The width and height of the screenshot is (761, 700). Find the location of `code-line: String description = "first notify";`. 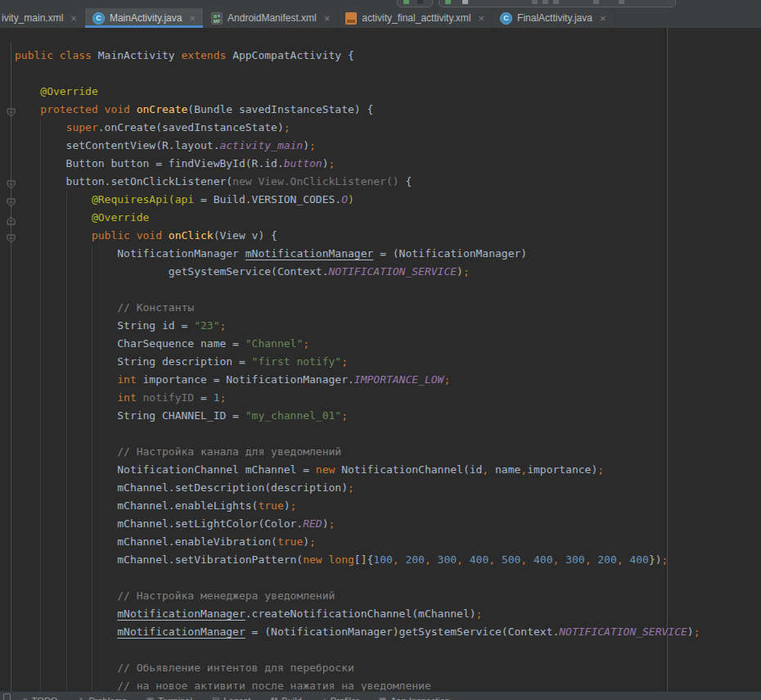

code-line: String description = "first notify"; is located at coordinates (358, 362).